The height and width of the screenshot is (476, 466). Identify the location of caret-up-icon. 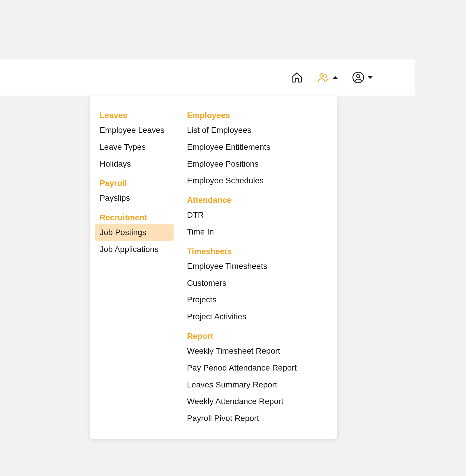
(335, 77).